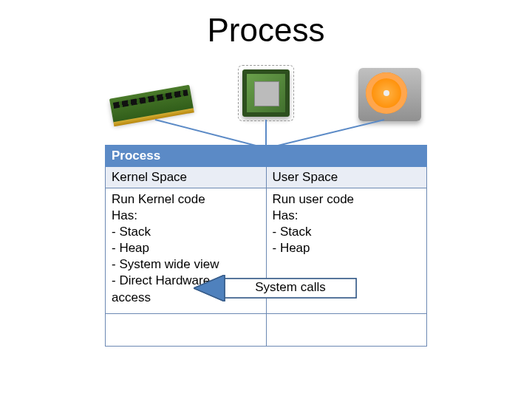 Image resolution: width=532 pixels, height=399 pixels. What do you see at coordinates (347, 177) in the screenshot?
I see `col-user-space: User Space` at bounding box center [347, 177].